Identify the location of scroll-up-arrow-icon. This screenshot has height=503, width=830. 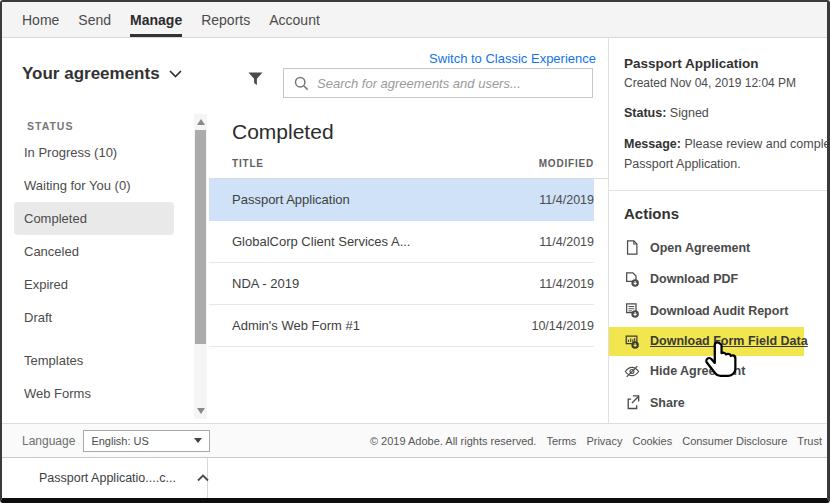
(201, 122).